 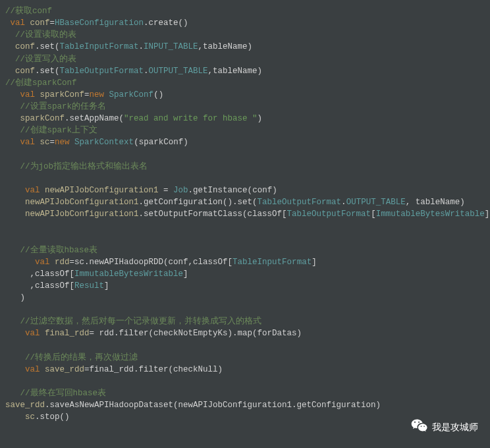 I want to click on code-line: sparkConf.setAppName("read and write for…, so click(x=248, y=119).